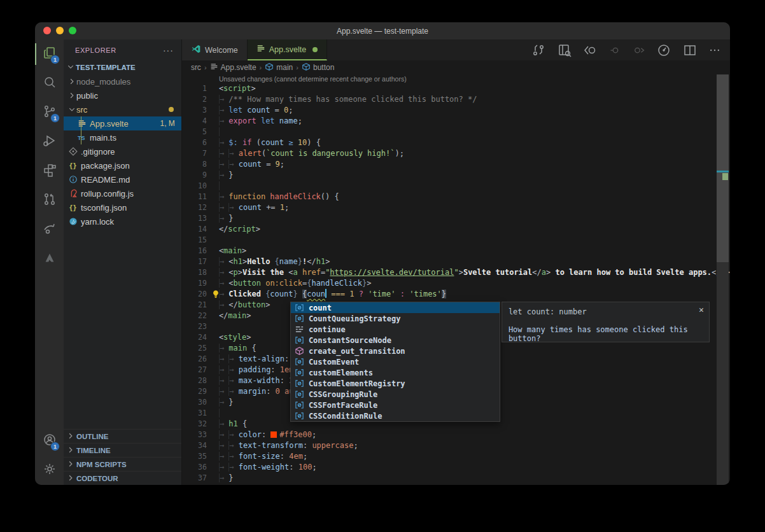  I want to click on code-line-11: 11→ function handleClick() {, so click(456, 197).